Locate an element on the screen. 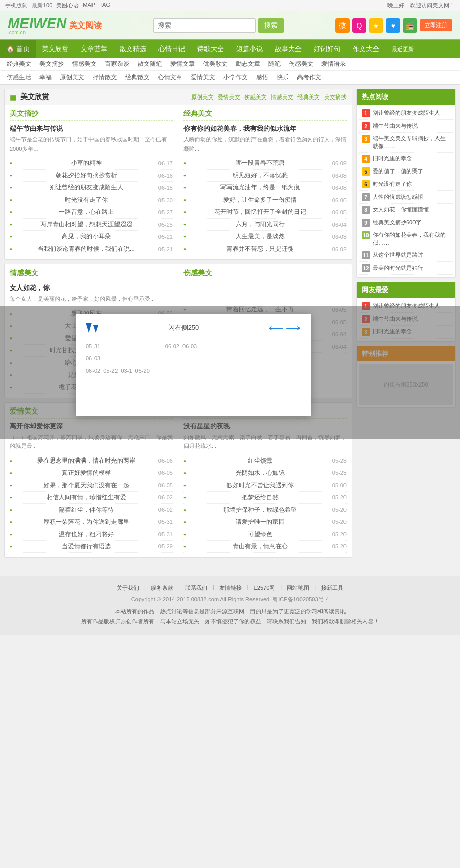 The width and height of the screenshot is (460, 868). subnav-suibi2: 随笔 is located at coordinates (274, 64).